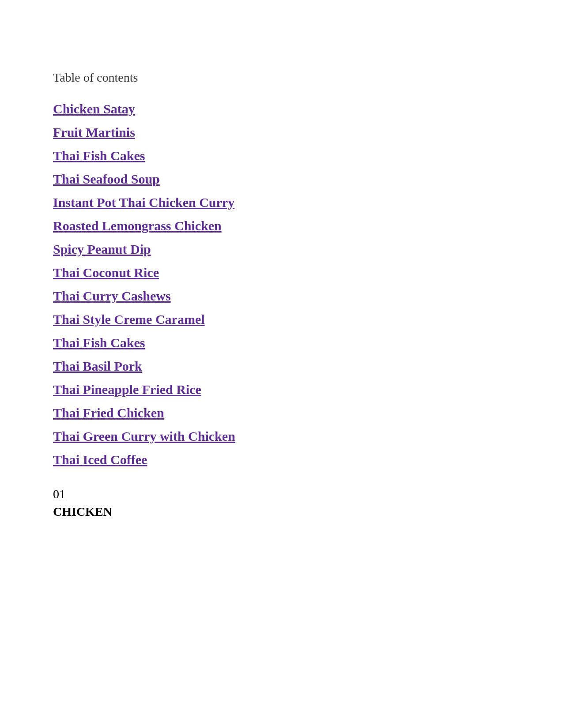  What do you see at coordinates (282, 179) in the screenshot?
I see `toc-item: Thai Seafood Soup` at bounding box center [282, 179].